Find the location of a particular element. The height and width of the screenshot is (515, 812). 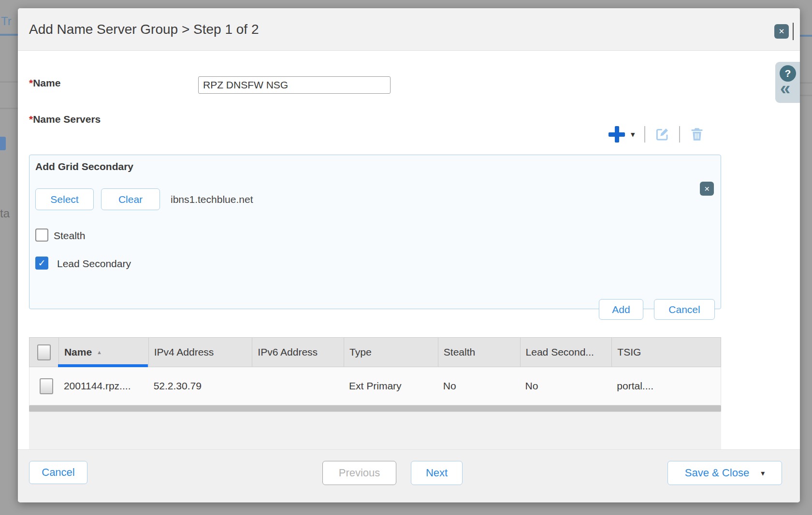

cell-name: 2001144.rpz.... is located at coordinates (103, 386).